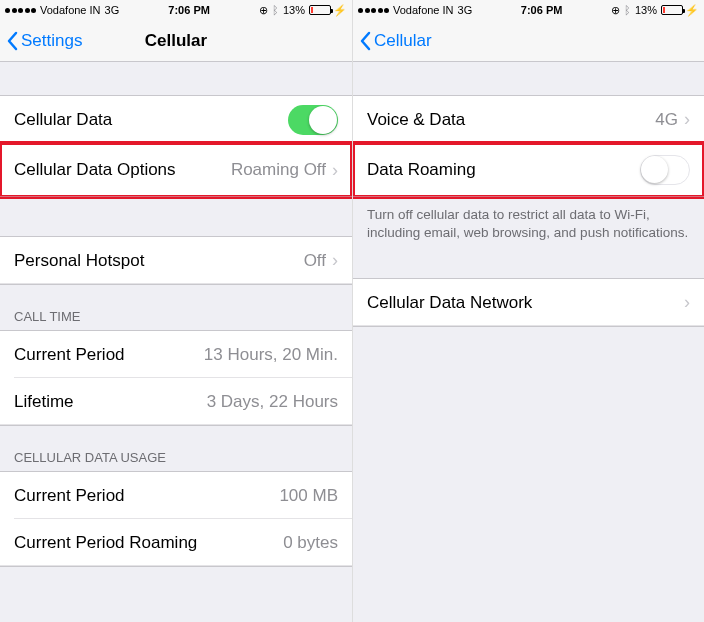  I want to click on page-title: Cellular, so click(176, 41).